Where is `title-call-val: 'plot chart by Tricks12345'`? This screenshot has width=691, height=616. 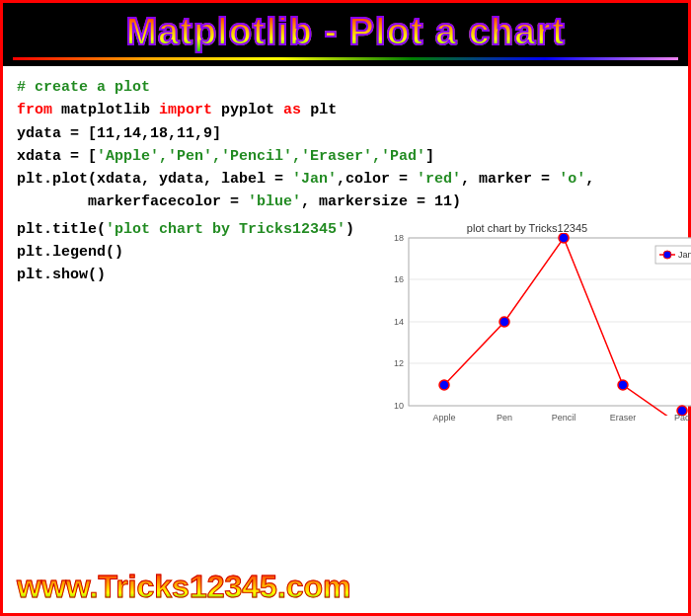
title-call-val: 'plot chart by Tricks12345' is located at coordinates (225, 229).